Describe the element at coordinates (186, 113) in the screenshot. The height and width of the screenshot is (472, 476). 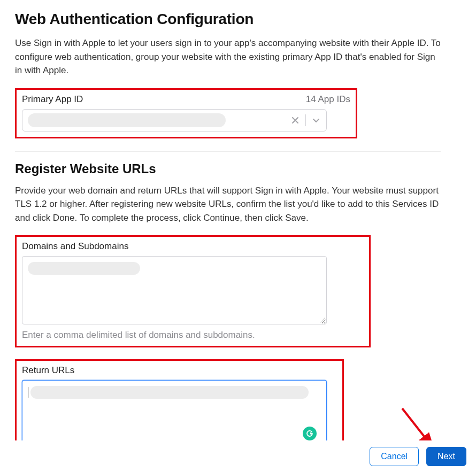
I see `annotation-box-primary-app-id: Primary App ID 14 App IDs` at that location.